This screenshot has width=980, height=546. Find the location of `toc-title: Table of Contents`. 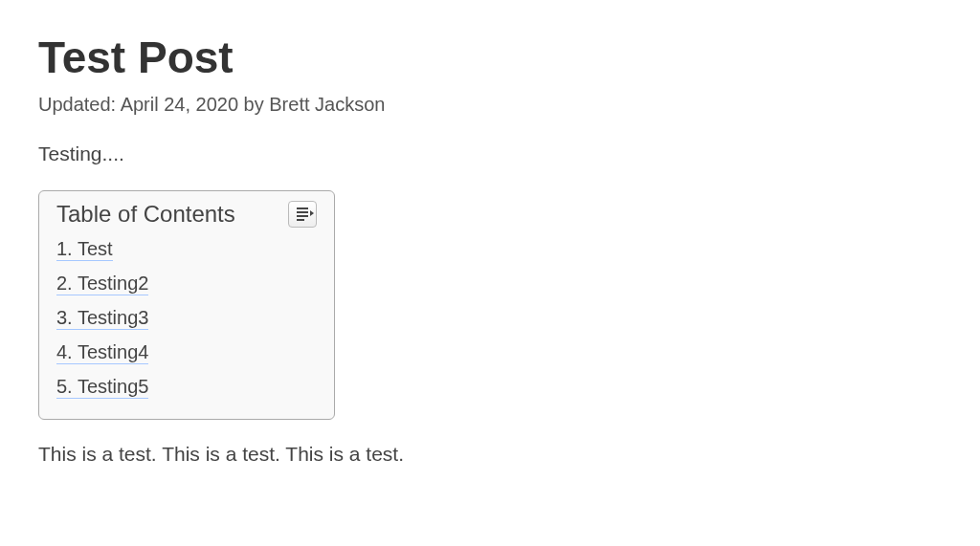

toc-title: Table of Contents is located at coordinates (145, 214).